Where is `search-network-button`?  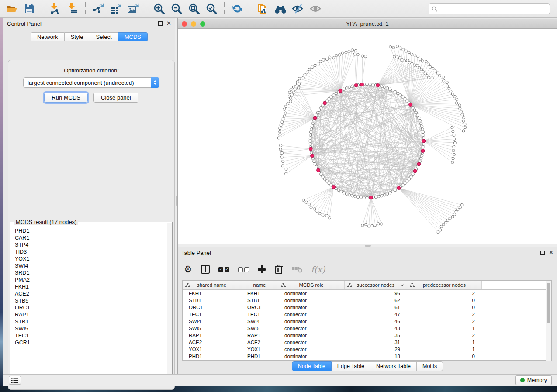
search-network-button is located at coordinates (280, 9).